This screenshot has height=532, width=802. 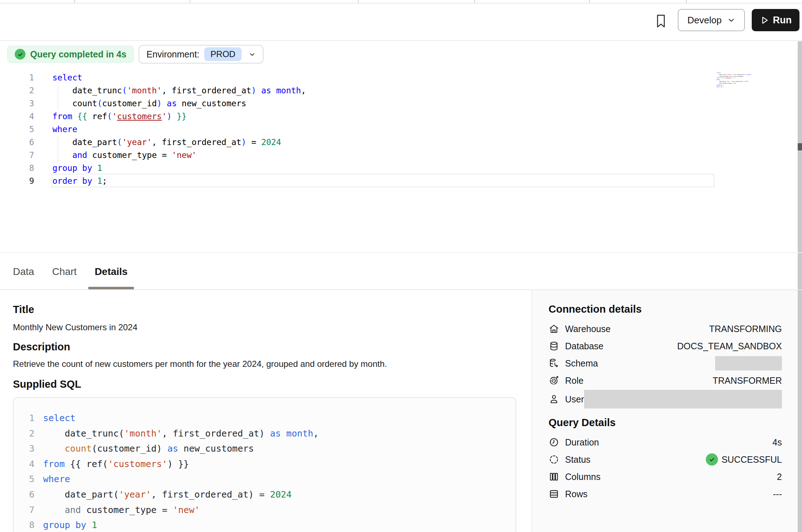 I want to click on detail-value: ---, so click(x=778, y=494).